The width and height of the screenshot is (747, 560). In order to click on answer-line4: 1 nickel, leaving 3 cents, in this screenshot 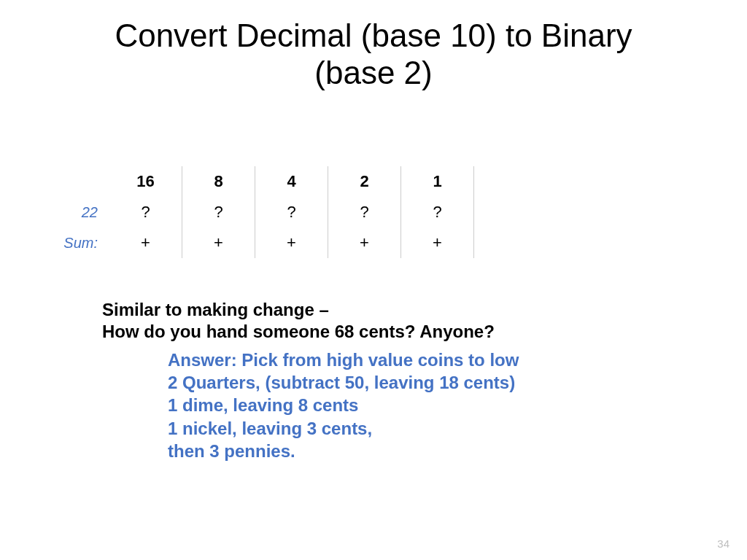, I will do `click(343, 429)`.